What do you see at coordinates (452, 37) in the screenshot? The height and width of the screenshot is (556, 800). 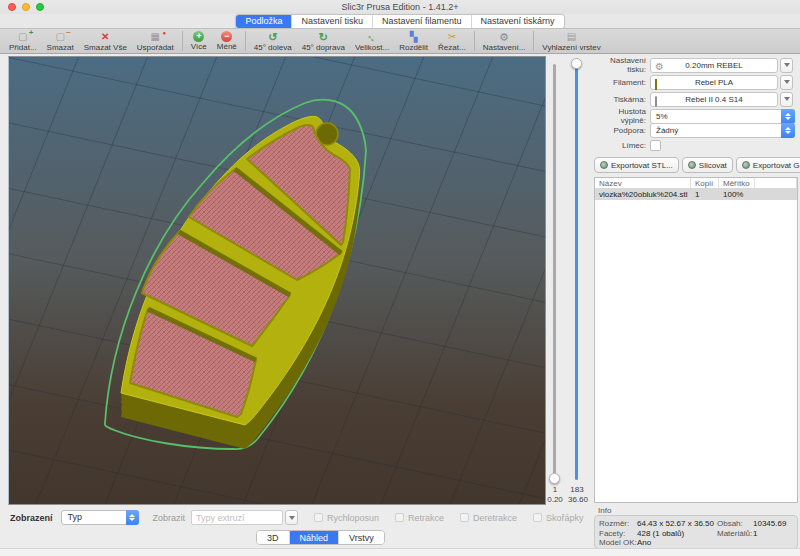 I see `cut-icon: ✂` at bounding box center [452, 37].